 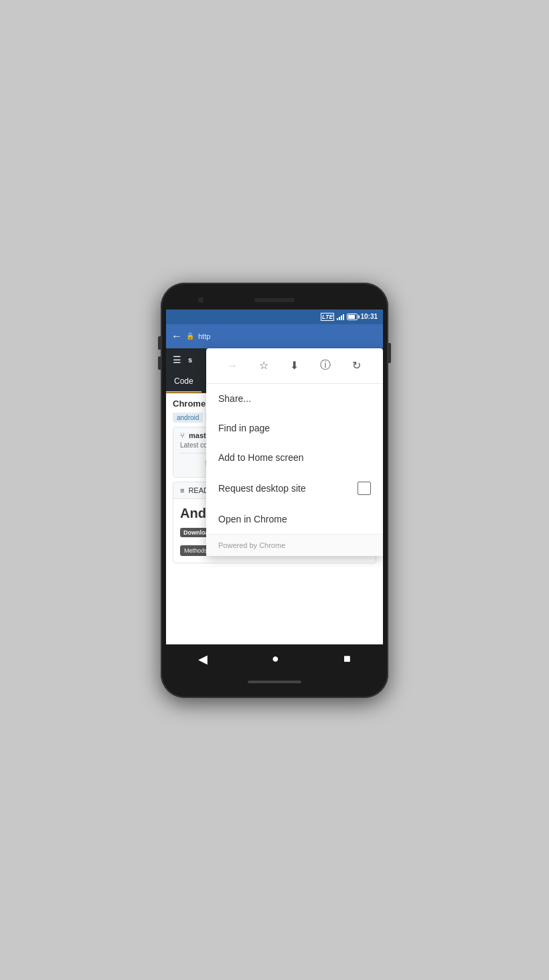 What do you see at coordinates (187, 418) in the screenshot?
I see `tag-android: android` at bounding box center [187, 418].